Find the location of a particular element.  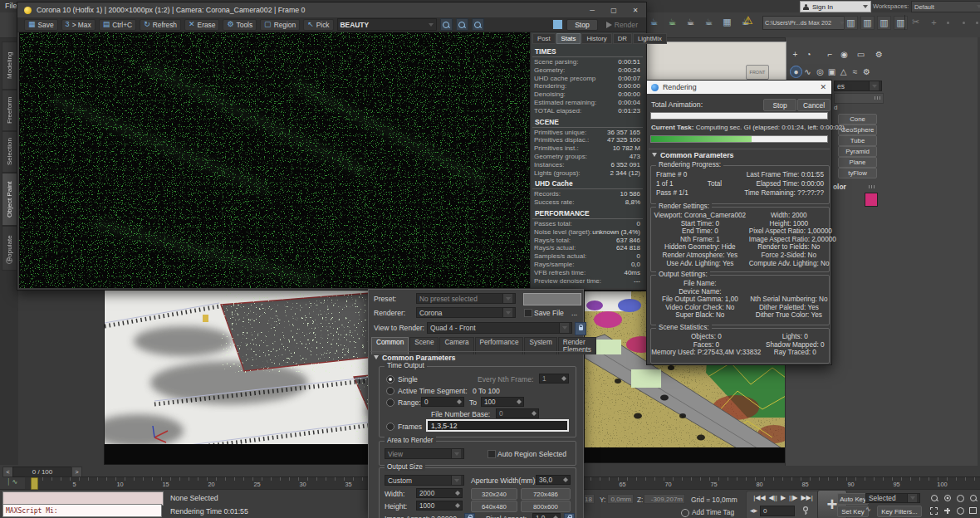

nudge-frame-icon: ◀▶ is located at coordinates (754, 510).